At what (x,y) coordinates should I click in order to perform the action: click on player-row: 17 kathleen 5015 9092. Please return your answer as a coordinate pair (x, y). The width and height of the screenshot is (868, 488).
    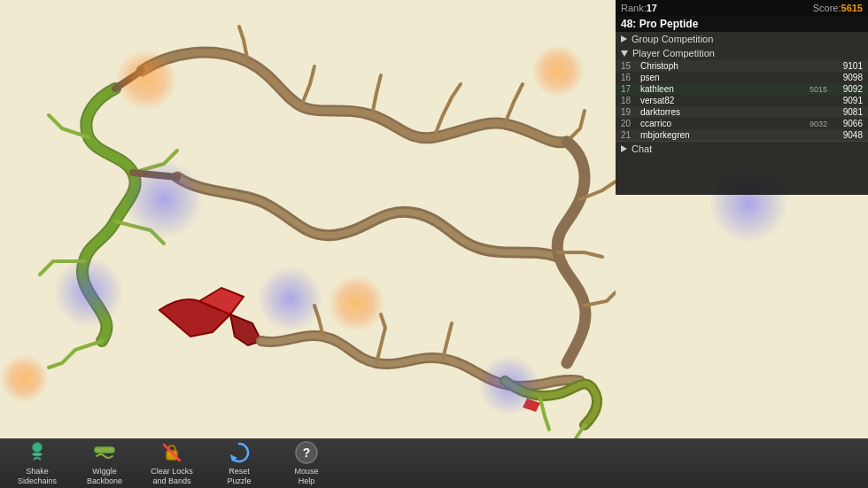
    Looking at the image, I should click on (742, 89).